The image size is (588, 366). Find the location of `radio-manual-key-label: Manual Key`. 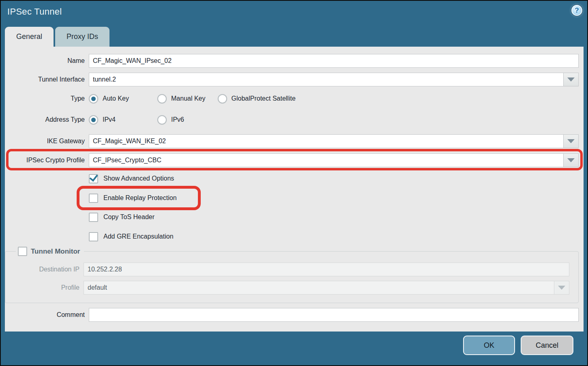

radio-manual-key-label: Manual Key is located at coordinates (188, 99).